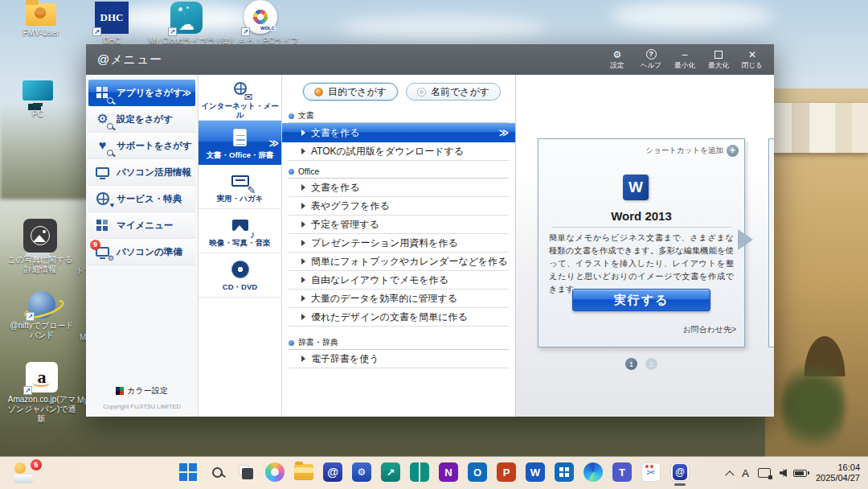 The image size is (868, 489). I want to click on photo-music-icon: ♪, so click(240, 225).